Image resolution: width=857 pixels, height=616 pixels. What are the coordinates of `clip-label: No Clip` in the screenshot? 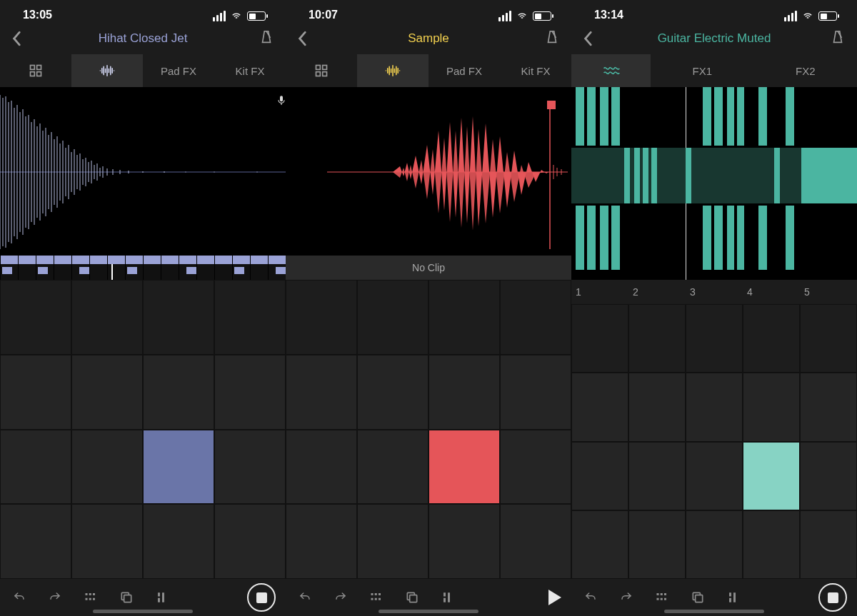 It's located at (428, 268).